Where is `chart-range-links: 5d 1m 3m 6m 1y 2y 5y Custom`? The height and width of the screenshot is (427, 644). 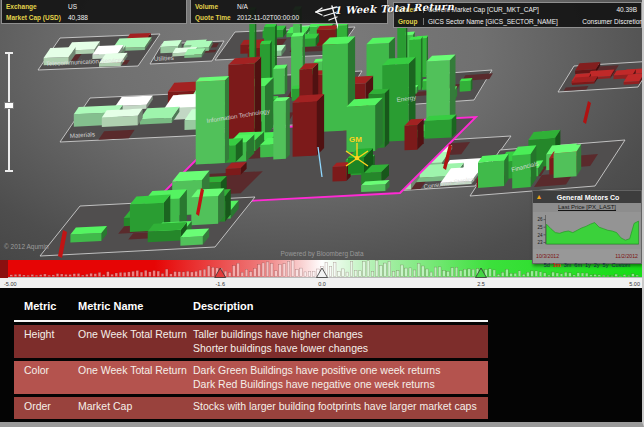 chart-range-links: 5d 1m 3m 6m 1y 2y 5y Custom is located at coordinates (587, 264).